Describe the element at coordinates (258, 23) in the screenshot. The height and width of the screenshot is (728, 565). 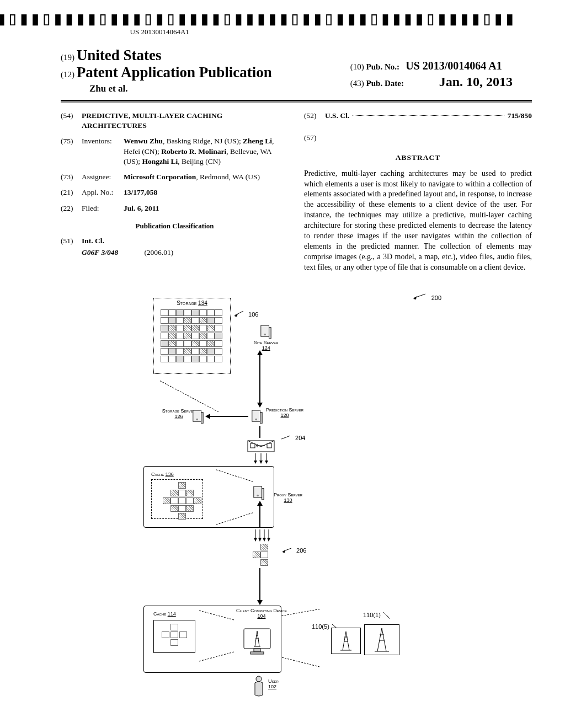
I see `barcode-block: ▮▮▯▮▮▮▮▯▮▯▮▮▮▮▯▮▮▮▯▮▮▯▮▮▮▮▯▮▮▮▯▮▯▮▮▮▮▯▮▮…` at that location.